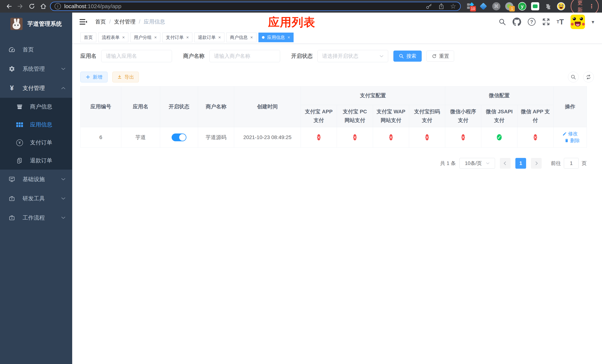 Image resolution: width=602 pixels, height=364 pixels. I want to click on breadcrumb-payment: 支付管理, so click(121, 22).